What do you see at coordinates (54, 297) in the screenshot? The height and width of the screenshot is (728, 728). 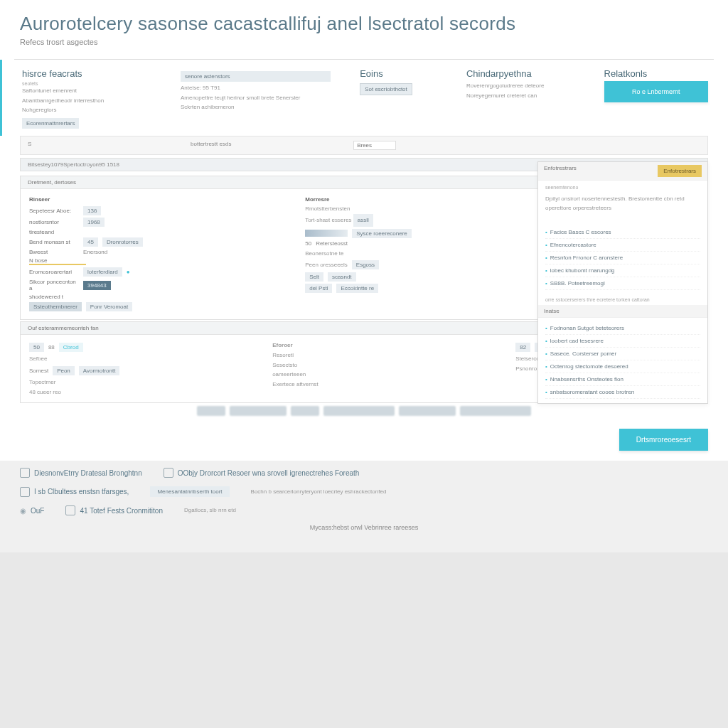 I see `lr8k: shodewered t` at bounding box center [54, 297].